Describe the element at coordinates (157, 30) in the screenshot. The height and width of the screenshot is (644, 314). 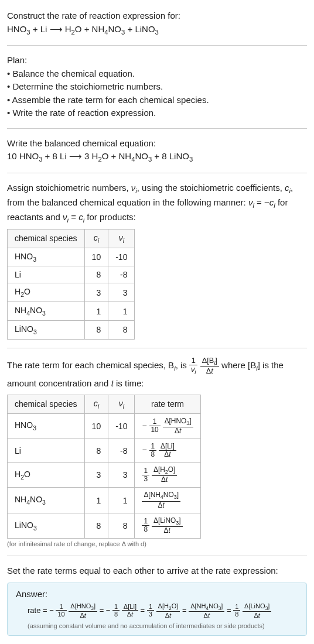
I see `header-equation: HNO3 + Li ⟶ H2O + NH4NO3 + LiNO3` at that location.